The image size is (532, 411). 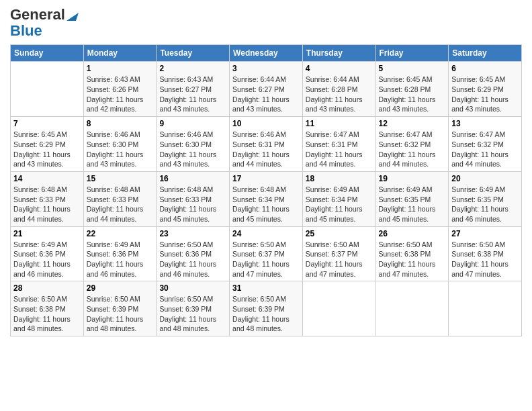 What do you see at coordinates (485, 254) in the screenshot?
I see `calendar-cell: 27Sunrise: 6:50 AMSunset: 6:38 PMDayligh…` at bounding box center [485, 254].